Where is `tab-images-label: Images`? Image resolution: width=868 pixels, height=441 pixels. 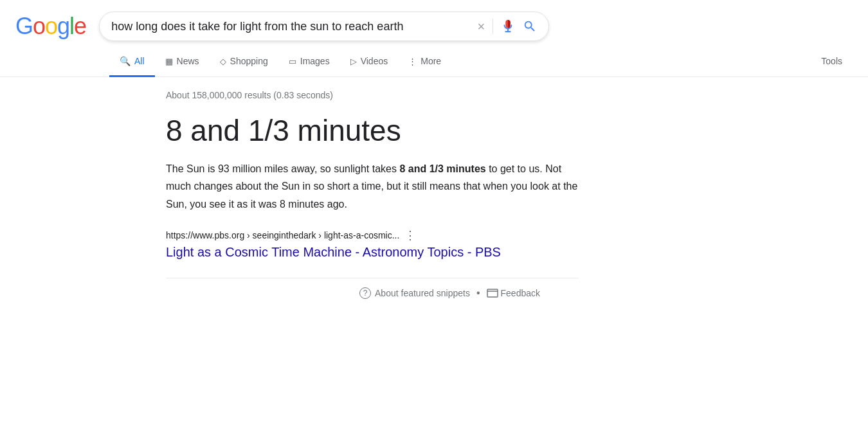 tab-images-label: Images is located at coordinates (315, 61).